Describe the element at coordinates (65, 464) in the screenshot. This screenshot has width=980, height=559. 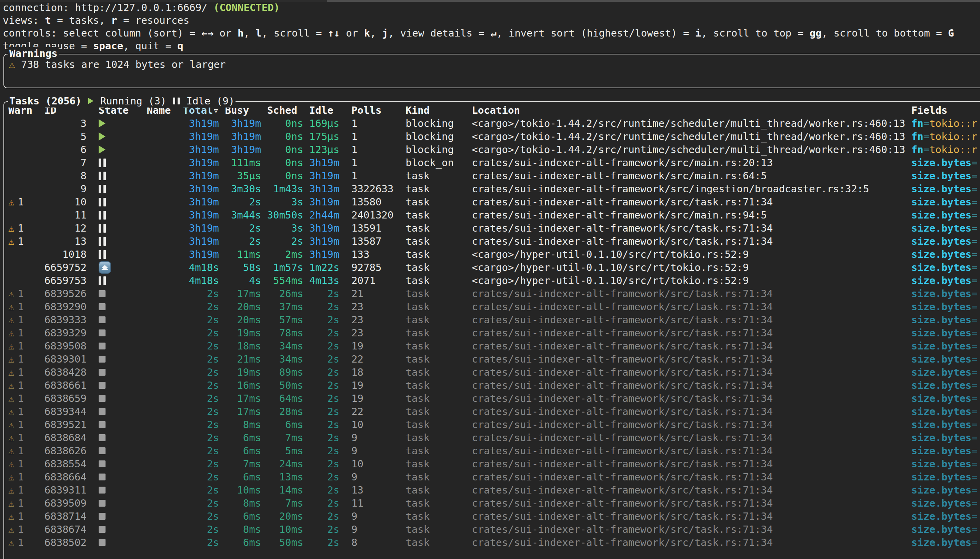
I see `task-id-cell: 6838554` at that location.